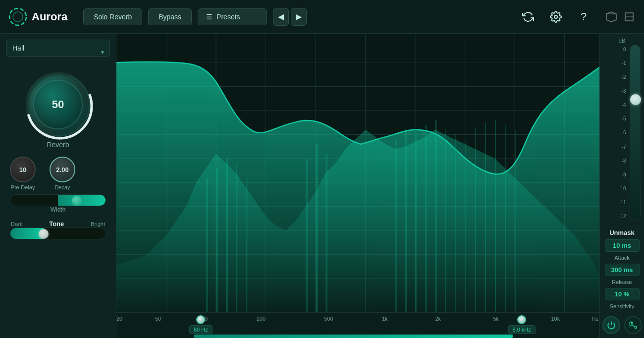 This screenshot has height=338, width=644. What do you see at coordinates (170, 17) in the screenshot?
I see `bypass-button: Bypass` at bounding box center [170, 17].